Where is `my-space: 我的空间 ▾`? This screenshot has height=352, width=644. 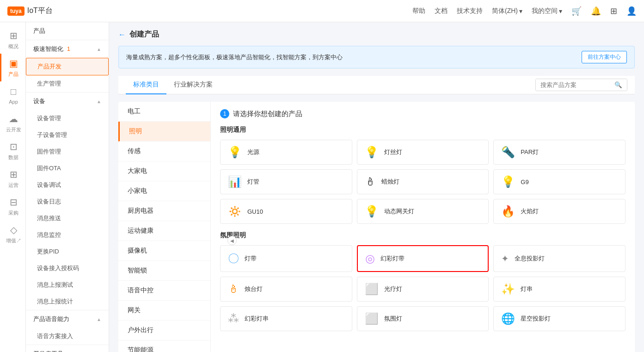 my-space: 我的空间 ▾ is located at coordinates (547, 11).